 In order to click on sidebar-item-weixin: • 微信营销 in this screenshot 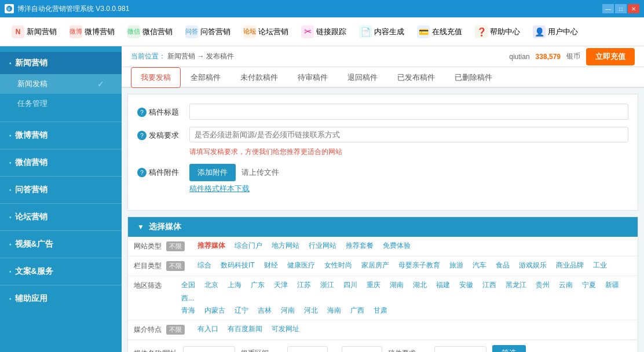, I will do `click(61, 163)`.